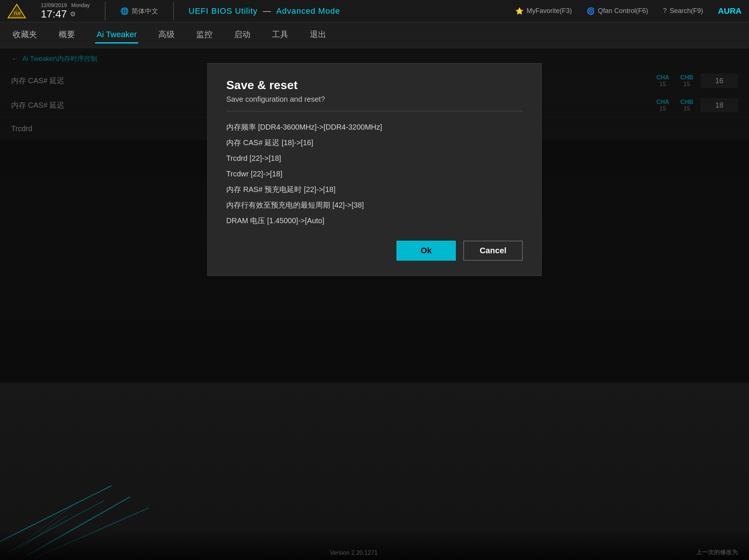  What do you see at coordinates (58, 14) in the screenshot?
I see `time-area: 17:47 ⚙` at bounding box center [58, 14].